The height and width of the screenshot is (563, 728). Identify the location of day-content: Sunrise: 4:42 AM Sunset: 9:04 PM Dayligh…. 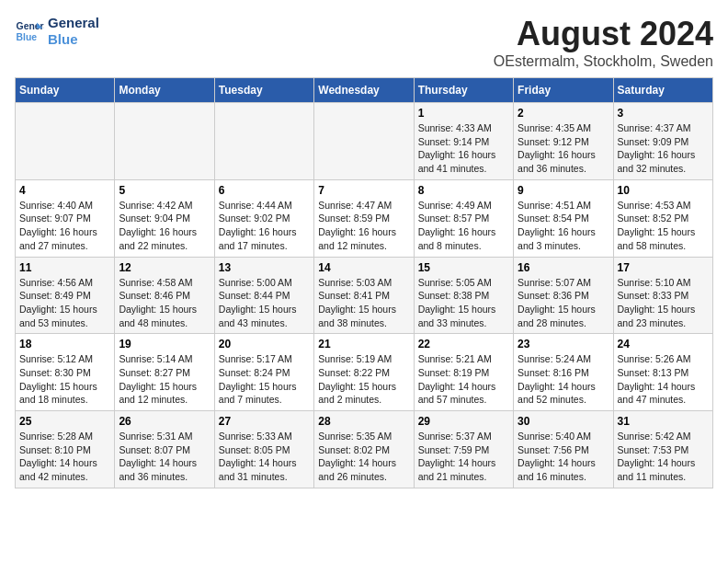
(164, 226).